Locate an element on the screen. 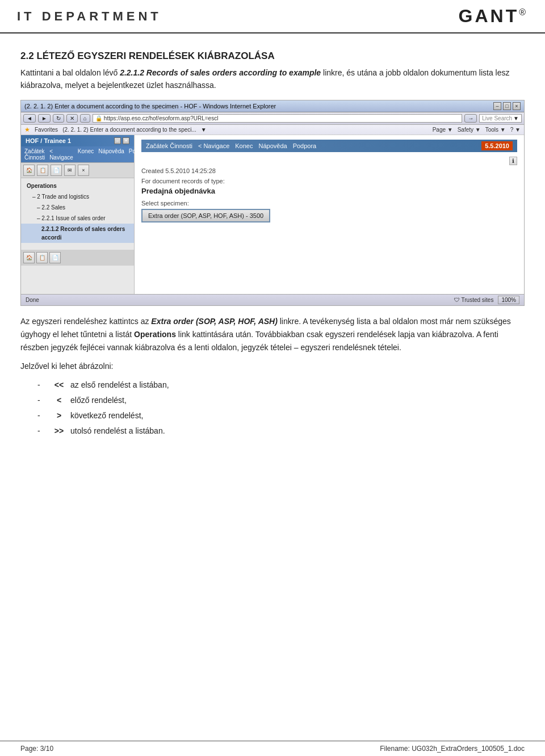 The height and width of the screenshot is (756, 545). nav-napoveda-main: Nápověda is located at coordinates (272, 146).